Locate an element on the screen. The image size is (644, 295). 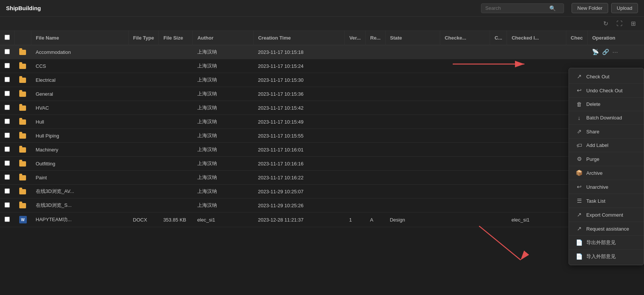
table-row: Outfitting上海汉纳2023-11-17 10:16:16 is located at coordinates (322, 164).